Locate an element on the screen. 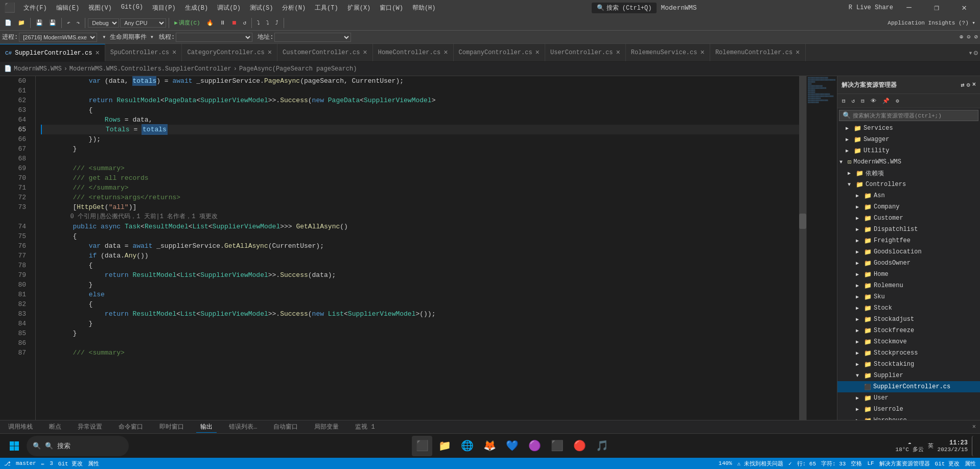 The width and height of the screenshot is (980, 469). tree-utility: ▶ 📁 Utility is located at coordinates (908, 151).